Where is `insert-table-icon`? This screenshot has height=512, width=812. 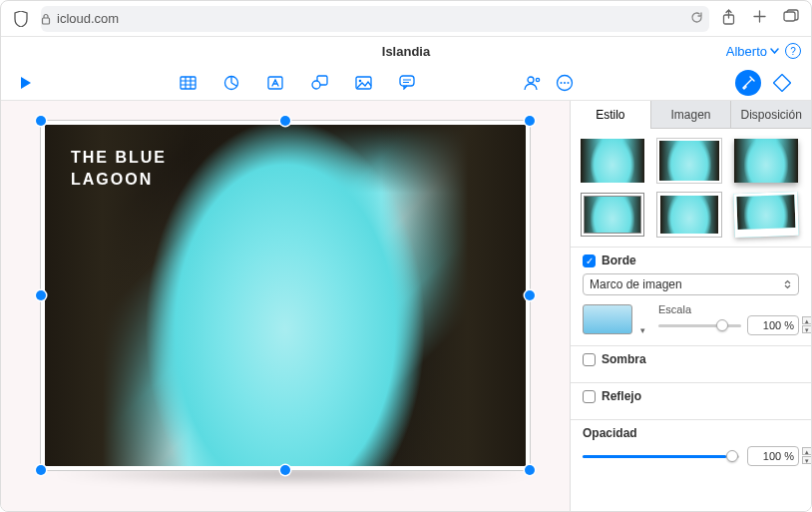 insert-table-icon is located at coordinates (188, 83).